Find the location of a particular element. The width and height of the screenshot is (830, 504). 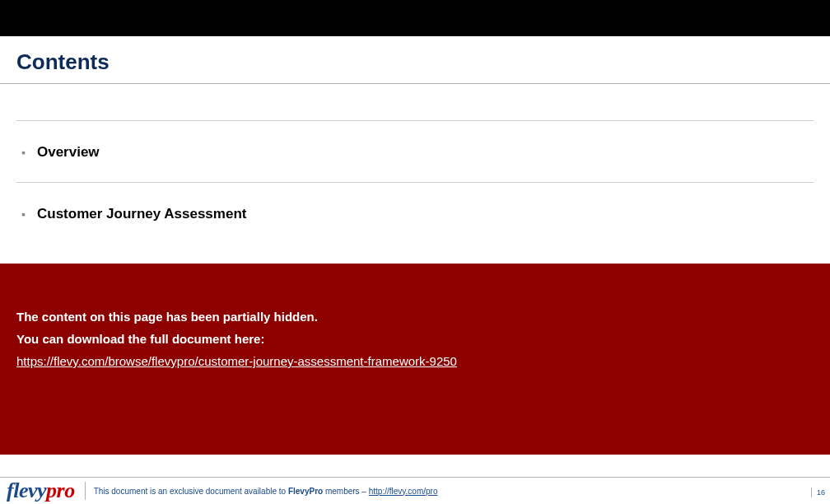

top-black-bar is located at coordinates (415, 18).